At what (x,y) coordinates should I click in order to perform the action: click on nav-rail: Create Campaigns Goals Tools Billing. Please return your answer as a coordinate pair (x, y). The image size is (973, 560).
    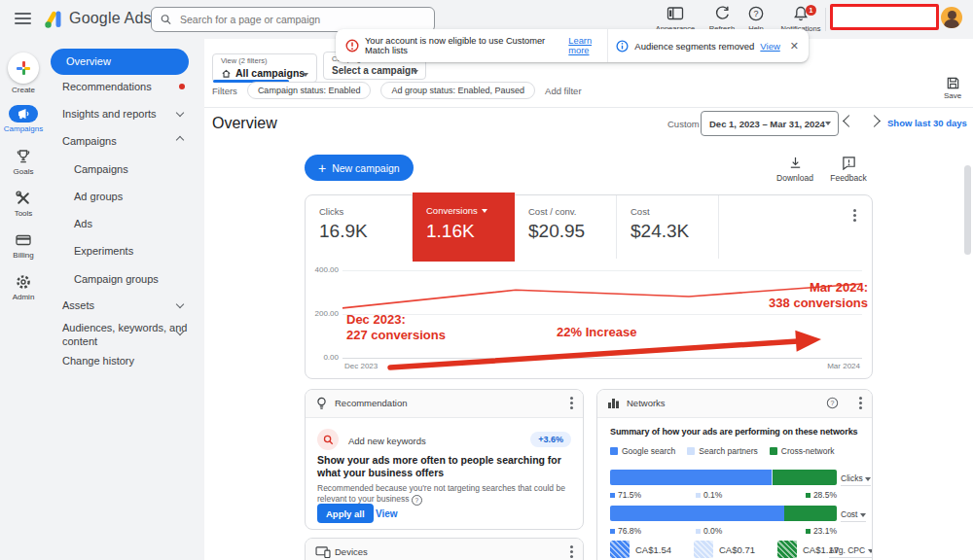
    Looking at the image, I should click on (23, 299).